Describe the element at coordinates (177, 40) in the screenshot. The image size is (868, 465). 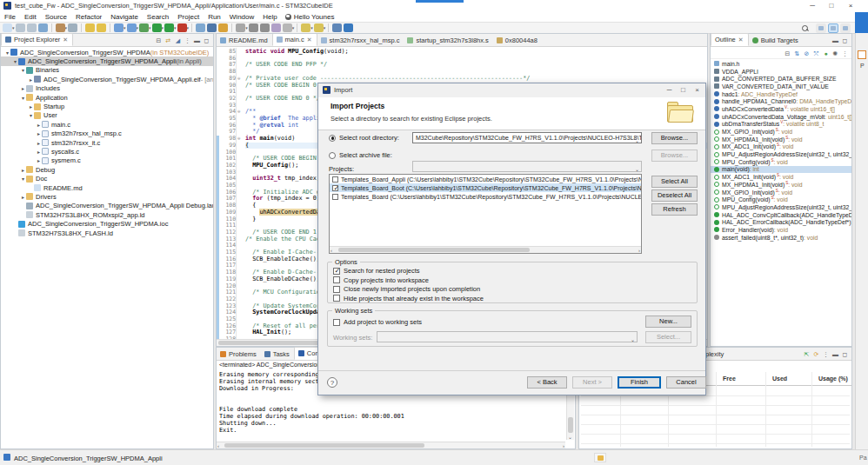
I see `filter-icon: ◢` at that location.